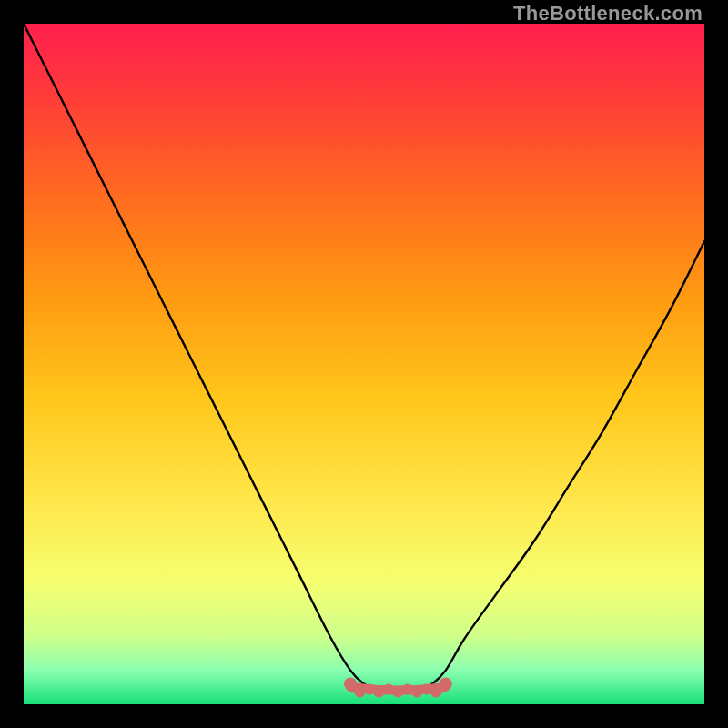 The height and width of the screenshot is (728, 728). Describe the element at coordinates (399, 689) in the screenshot. I see `trough-accent` at that location.